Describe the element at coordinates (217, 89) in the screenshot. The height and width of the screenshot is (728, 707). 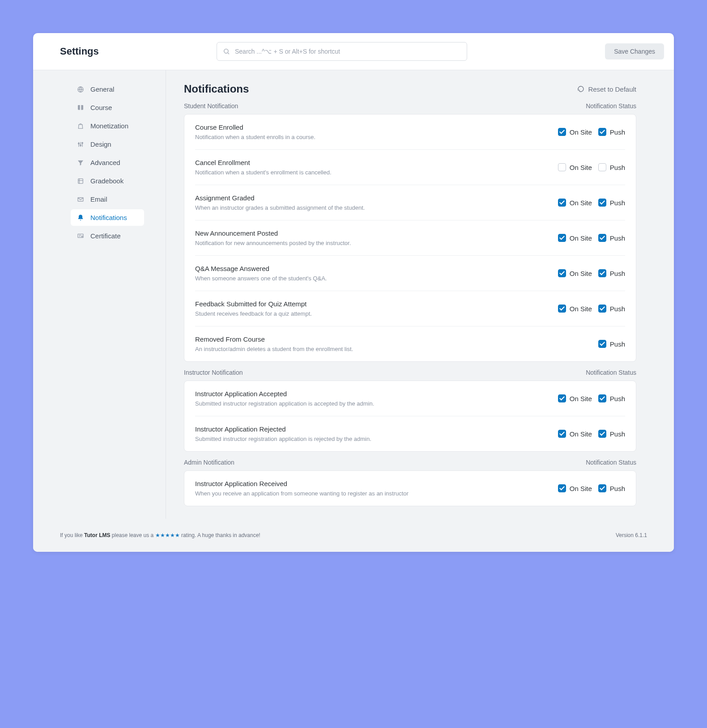
I see `page-title: Notifications` at that location.